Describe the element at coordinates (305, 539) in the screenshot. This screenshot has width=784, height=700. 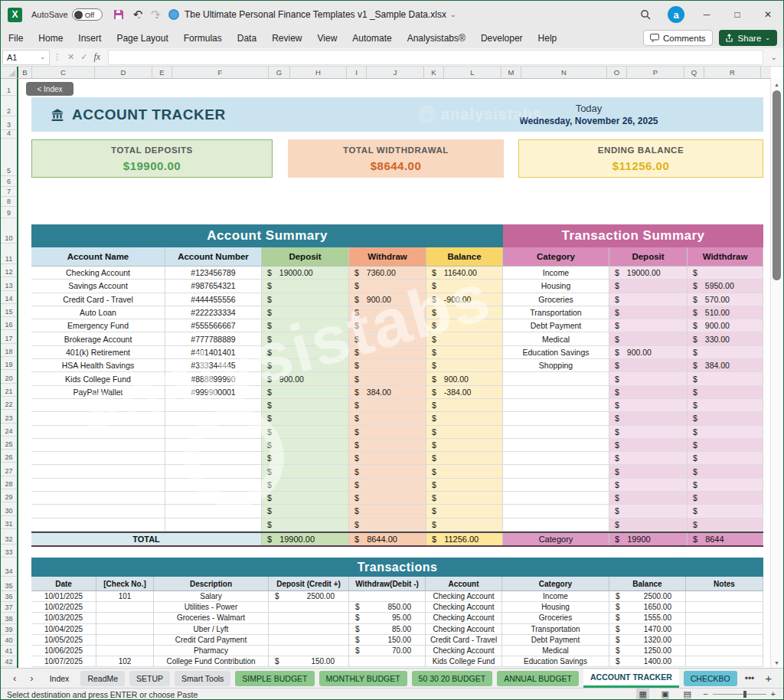
I see `total-deposit-cell: $19900.00` at that location.